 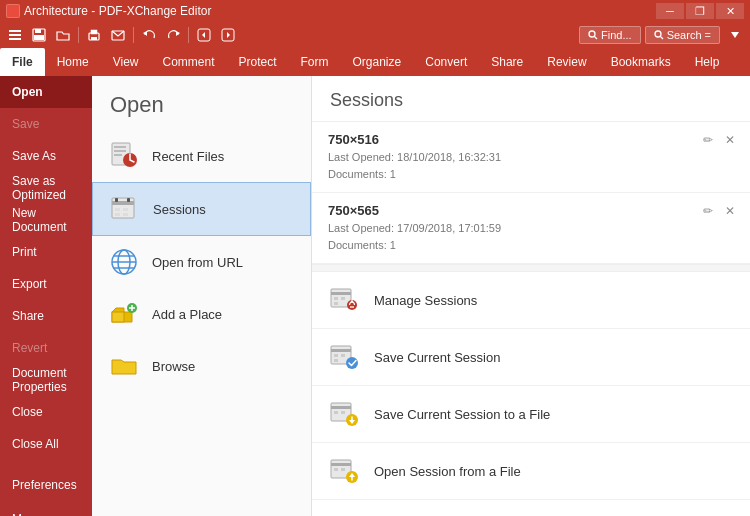 What do you see at coordinates (46, 509) in the screenshot?
I see `sidebar-item-manage-settings: Manage Settings` at bounding box center [46, 509].